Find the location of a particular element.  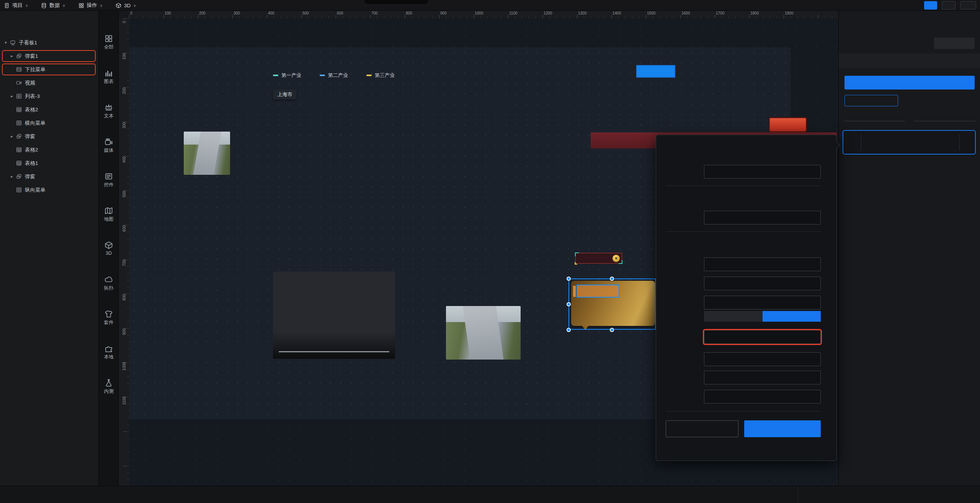

easel-icon is located at coordinates (13, 43).